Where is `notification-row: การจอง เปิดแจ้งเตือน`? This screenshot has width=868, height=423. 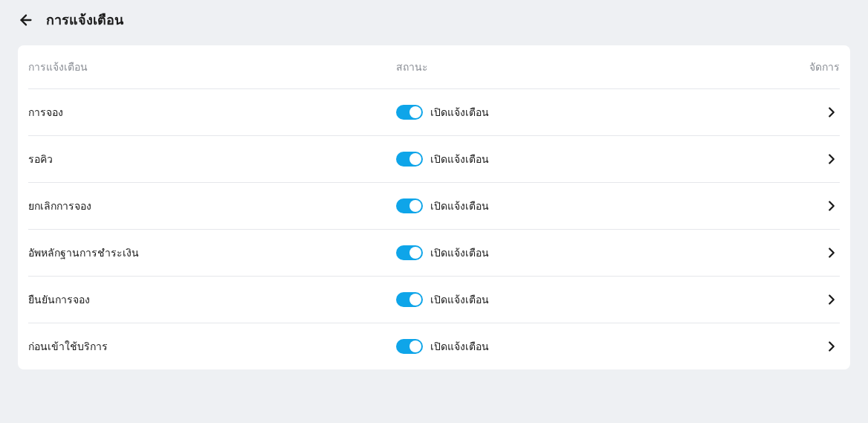 notification-row: การจอง เปิดแจ้งเตือน is located at coordinates (434, 113).